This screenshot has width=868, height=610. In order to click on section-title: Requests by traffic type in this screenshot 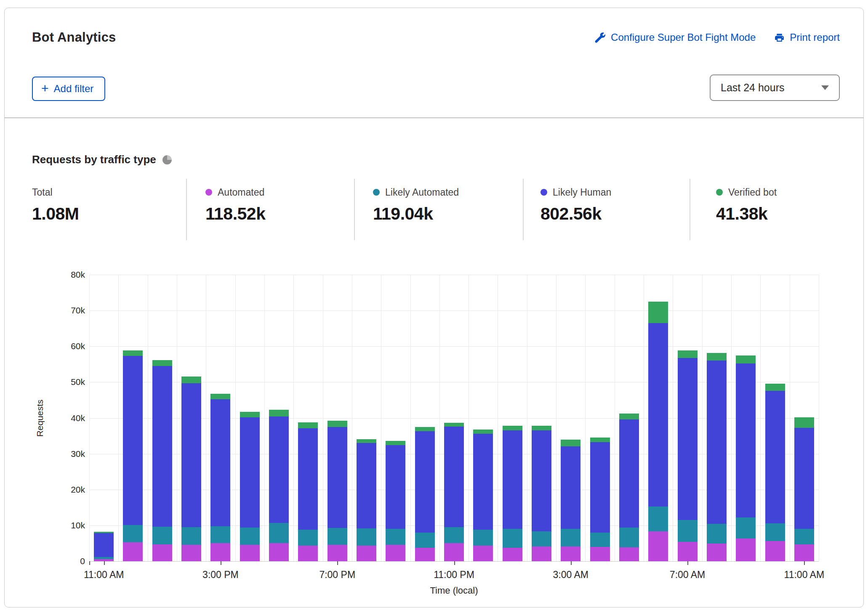, I will do `click(102, 160)`.